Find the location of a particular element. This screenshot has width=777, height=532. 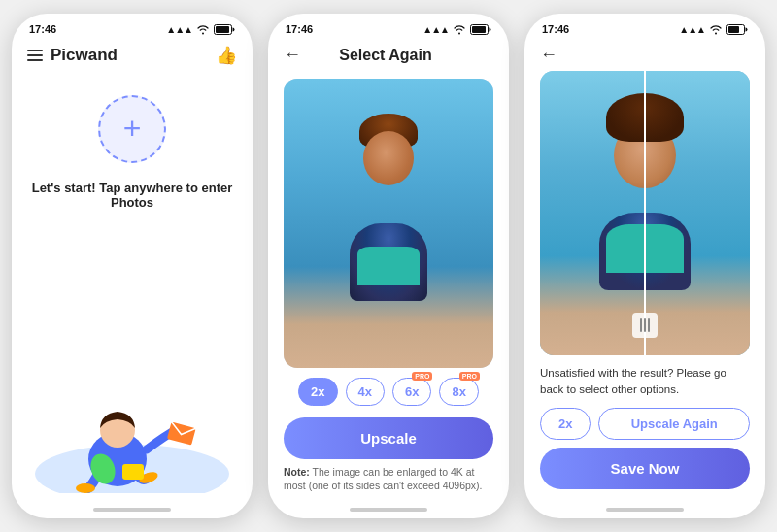

note-prefix: Note: is located at coordinates (297, 472).